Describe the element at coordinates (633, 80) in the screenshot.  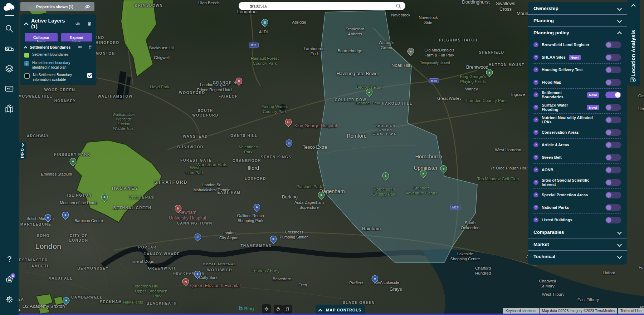
I see `site-report-icon` at that location.